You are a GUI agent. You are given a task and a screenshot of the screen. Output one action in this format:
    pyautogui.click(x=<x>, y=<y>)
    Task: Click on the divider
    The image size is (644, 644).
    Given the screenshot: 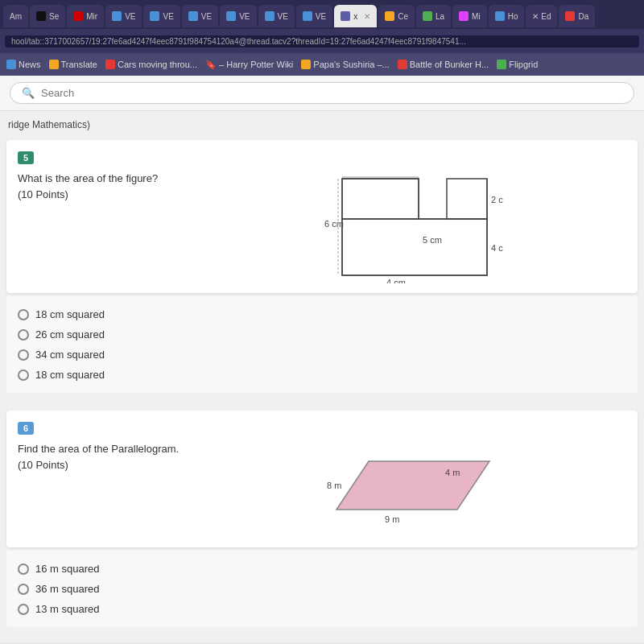 What is the action you would take?
    pyautogui.click(x=322, y=402)
    